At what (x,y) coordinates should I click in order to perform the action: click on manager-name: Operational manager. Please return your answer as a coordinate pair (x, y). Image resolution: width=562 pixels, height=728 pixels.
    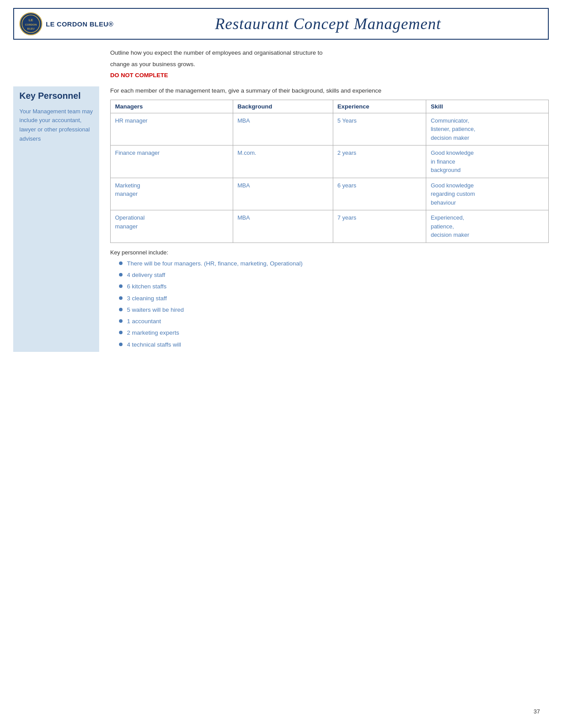
    Looking at the image, I should click on (172, 227).